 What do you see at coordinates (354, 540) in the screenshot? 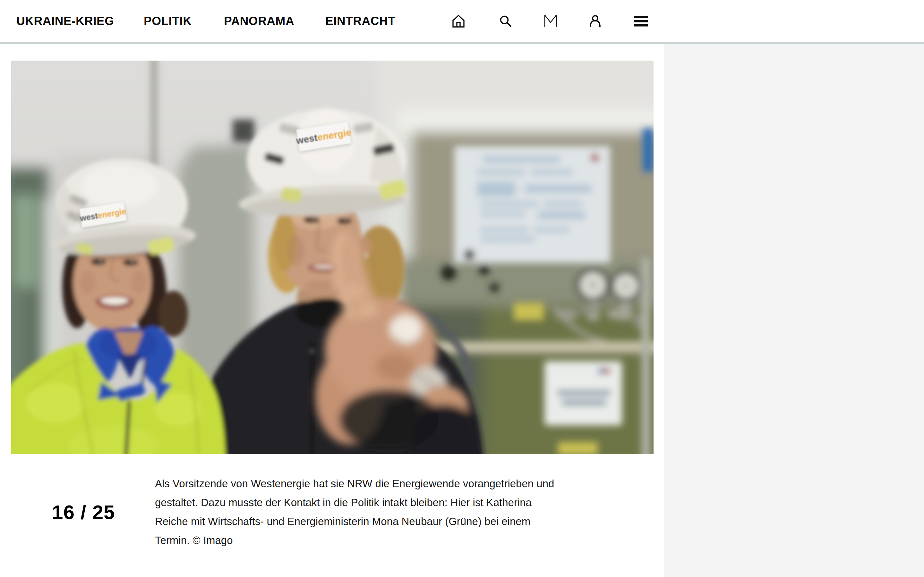
I see `caption-line: Termin. © Imago` at bounding box center [354, 540].